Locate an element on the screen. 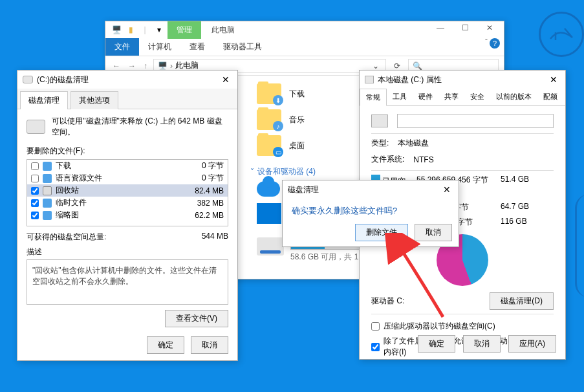 This screenshot has height=392, width=584. tab-other-options: 其他选项 is located at coordinates (94, 100).